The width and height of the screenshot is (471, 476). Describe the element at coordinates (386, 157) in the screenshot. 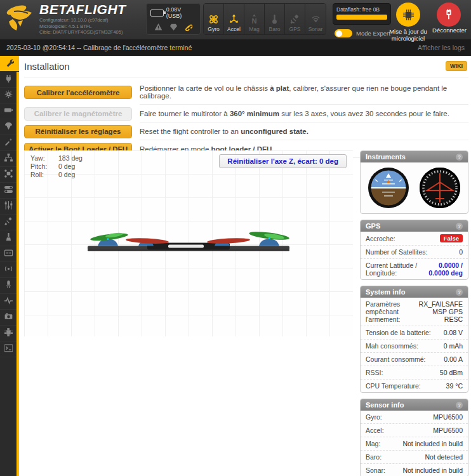

I see `instruments-title: Instruments` at that location.